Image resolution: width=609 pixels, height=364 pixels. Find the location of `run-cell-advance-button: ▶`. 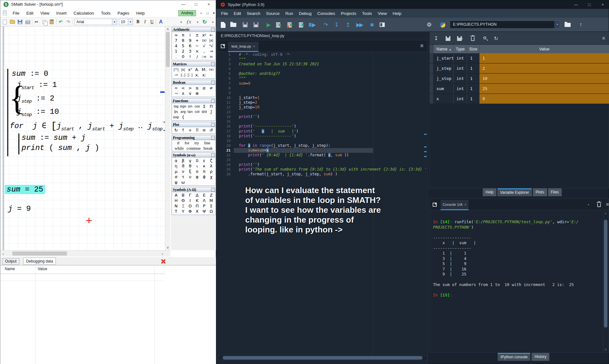

run-cell-advance-button: ▶ is located at coordinates (290, 25).